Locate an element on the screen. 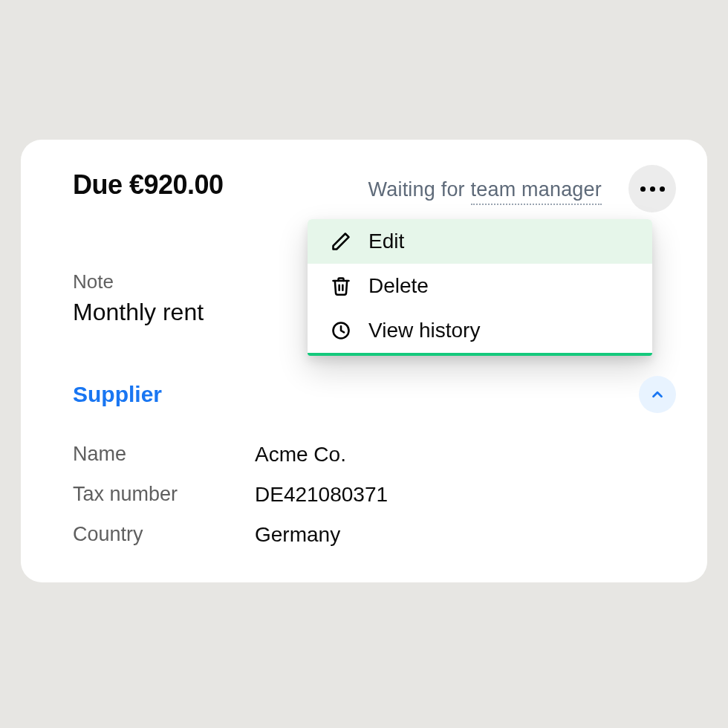  note-label: Note is located at coordinates (94, 282).